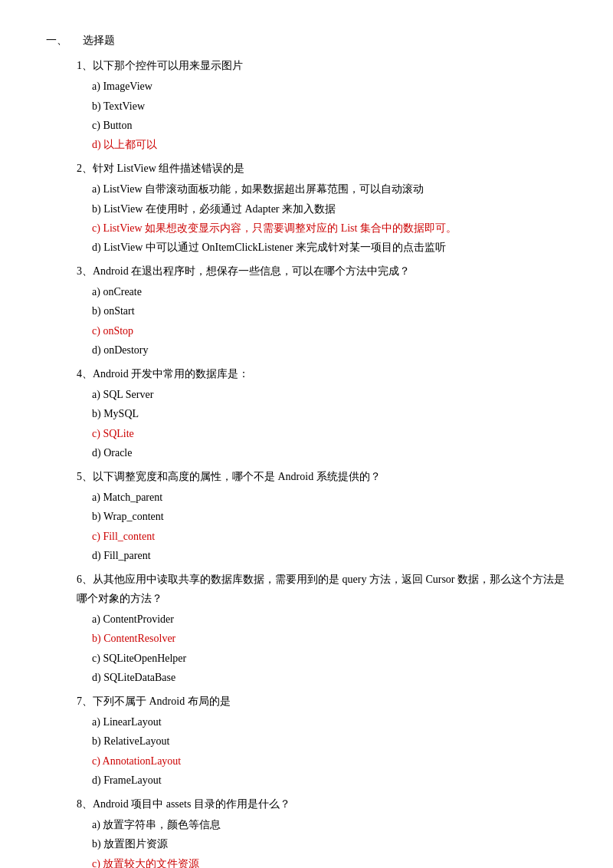  I want to click on option-item: a) ListView 自带滚动面板功能，如果数据超出屏幕范围，可以自动滚动, so click(329, 189).